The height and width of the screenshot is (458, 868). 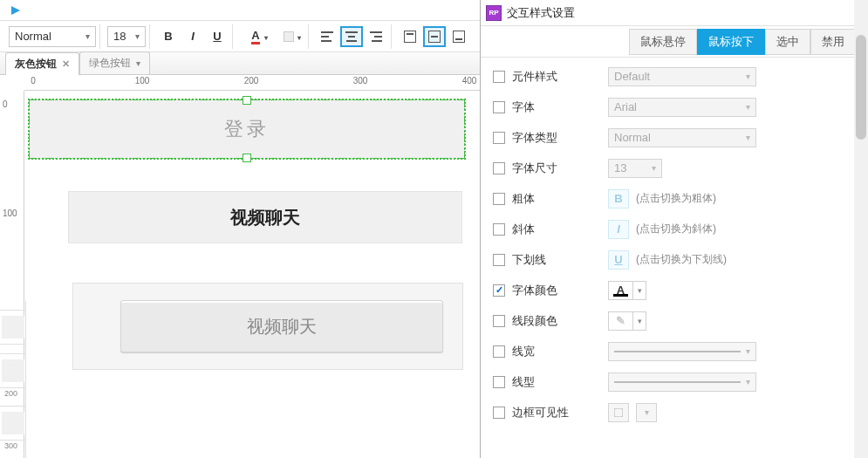 I want to click on font-color-picker: A ▾, so click(x=627, y=291).